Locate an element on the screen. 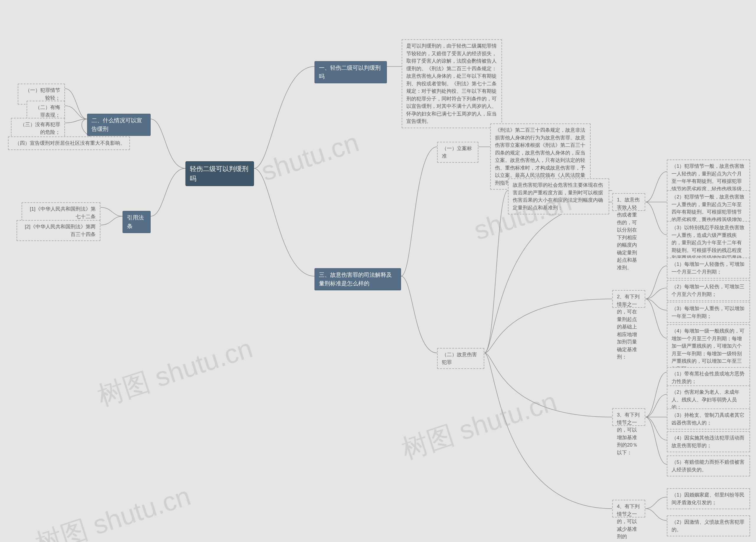 This screenshot has width=756, height=542. watermark: shutu.cn is located at coordinates (310, 157).